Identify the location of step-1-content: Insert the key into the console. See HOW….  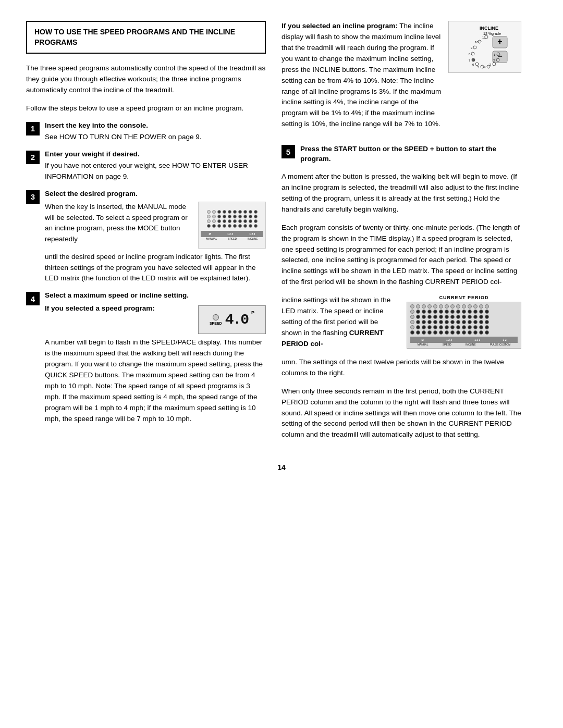
(155, 132).